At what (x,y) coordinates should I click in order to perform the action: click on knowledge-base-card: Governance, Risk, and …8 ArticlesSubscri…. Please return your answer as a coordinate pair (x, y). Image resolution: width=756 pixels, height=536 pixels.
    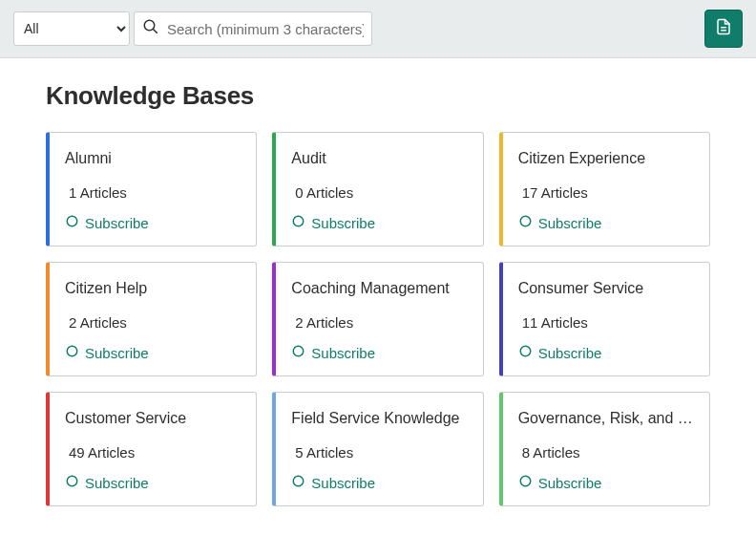
    Looking at the image, I should click on (605, 449).